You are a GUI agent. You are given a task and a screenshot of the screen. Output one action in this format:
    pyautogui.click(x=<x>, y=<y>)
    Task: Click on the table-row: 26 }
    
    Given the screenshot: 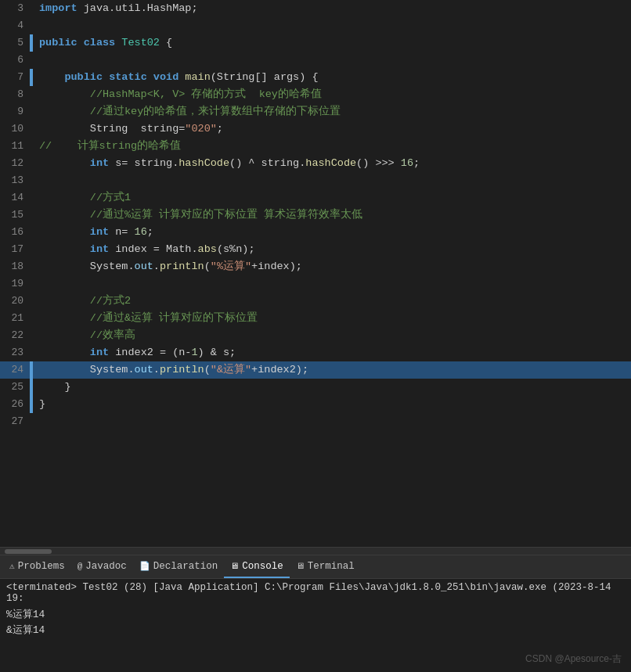 What is the action you would take?
    pyautogui.click(x=316, y=404)
    